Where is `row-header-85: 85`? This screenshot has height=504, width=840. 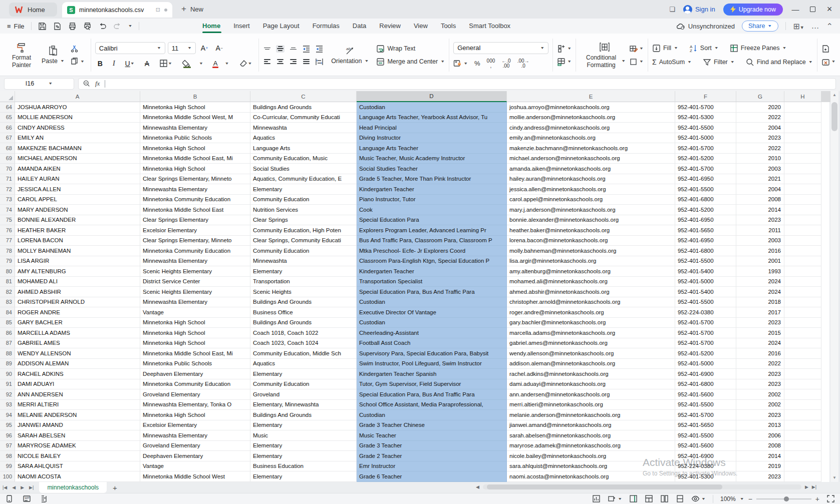
row-header-85: 85 is located at coordinates (8, 323).